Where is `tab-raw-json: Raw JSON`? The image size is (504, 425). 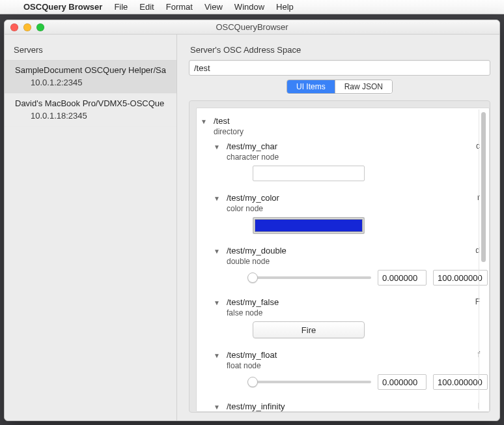
tab-raw-json: Raw JSON is located at coordinates (363, 87).